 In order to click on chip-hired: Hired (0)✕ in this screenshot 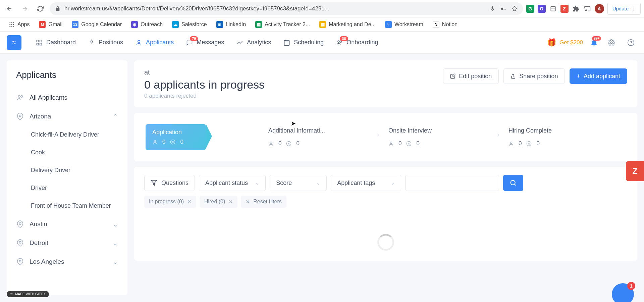, I will do `click(219, 202)`.